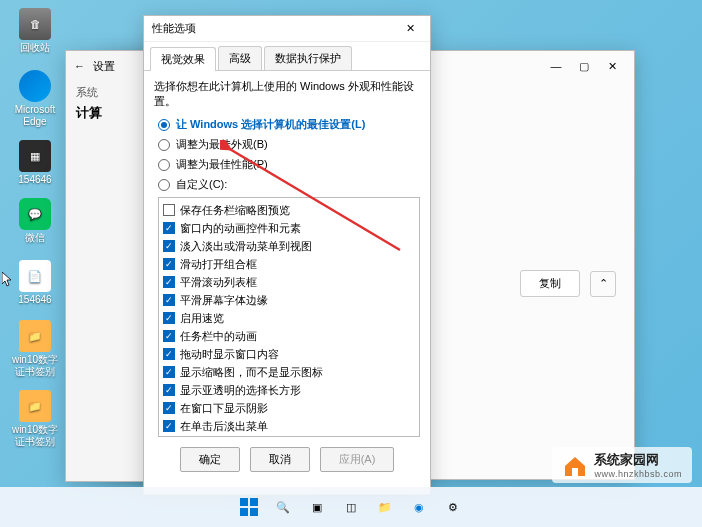 The height and width of the screenshot is (527, 702). Describe the element at coordinates (218, 282) in the screenshot. I see `effect-label: 平滑滚动列表框` at that location.